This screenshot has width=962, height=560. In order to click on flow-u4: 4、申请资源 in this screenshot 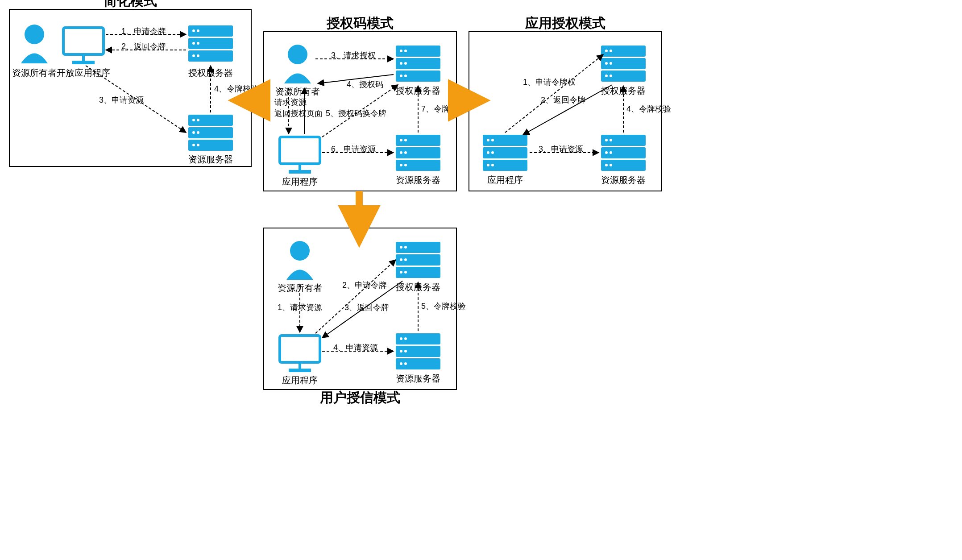, I will do `click(356, 348)`.